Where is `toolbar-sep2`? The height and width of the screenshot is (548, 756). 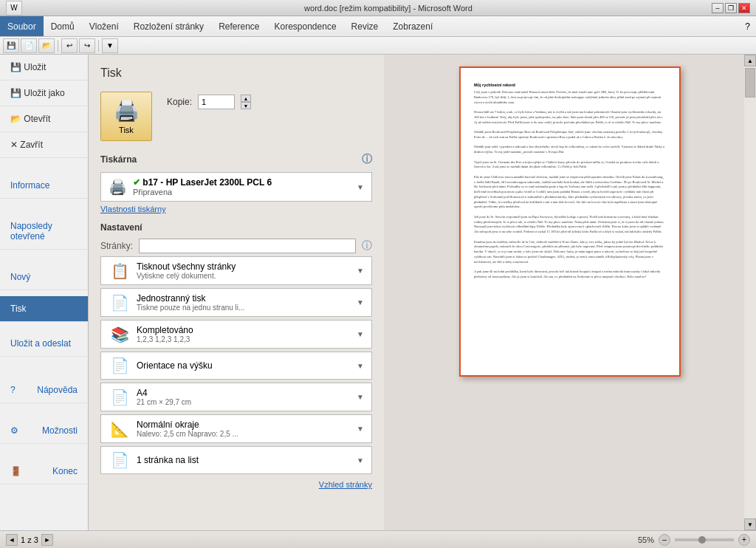
toolbar-sep2 is located at coordinates (99, 46).